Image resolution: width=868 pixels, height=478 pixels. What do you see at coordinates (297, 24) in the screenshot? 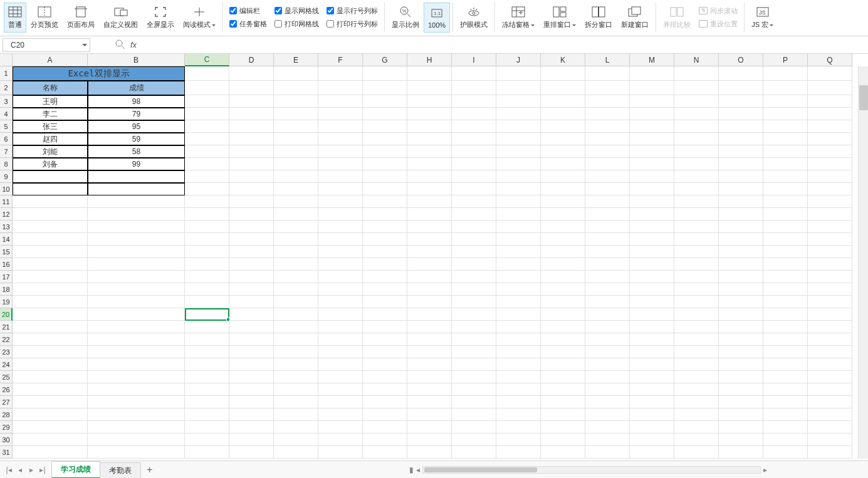
I see `chk-printgrid: 打印网格线` at bounding box center [297, 24].